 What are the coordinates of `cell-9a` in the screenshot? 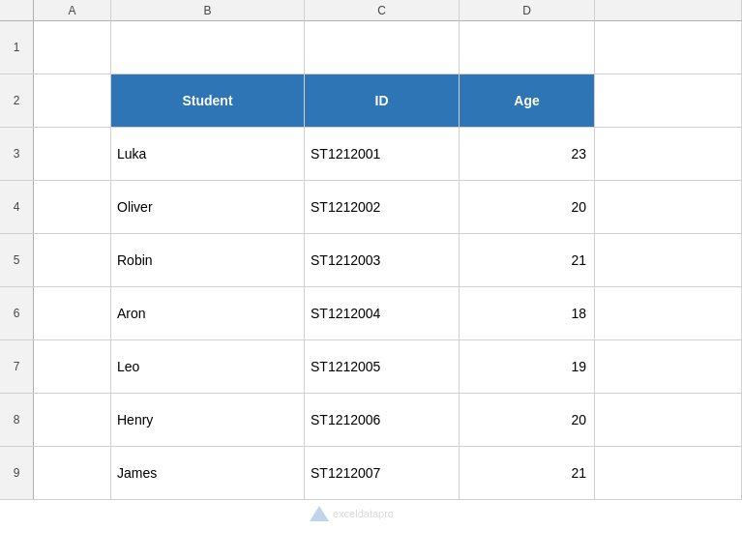 It's located at (73, 473).